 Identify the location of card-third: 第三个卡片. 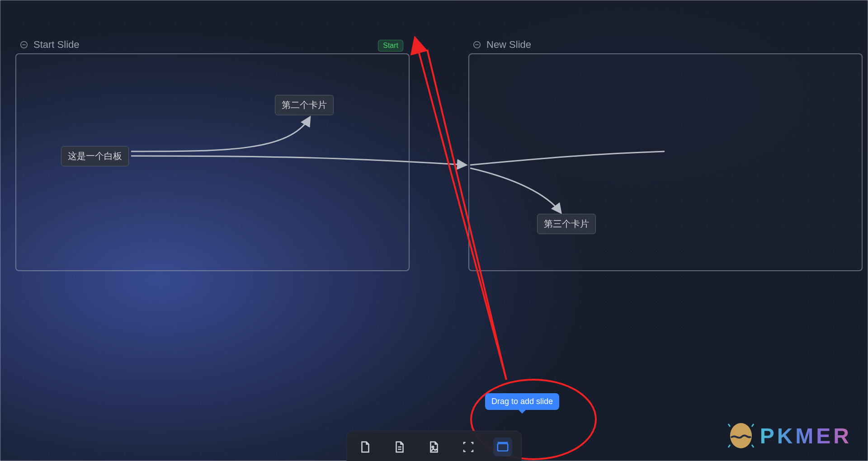
(566, 224).